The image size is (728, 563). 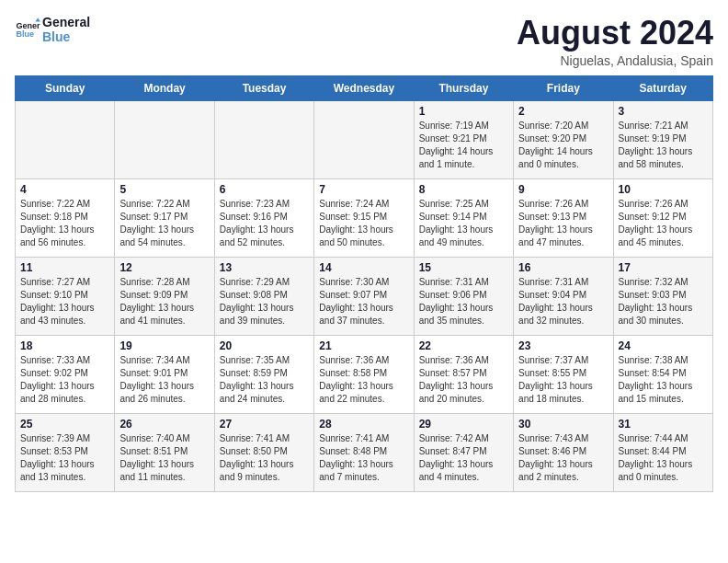 I want to click on day-info: Sunrise: 7:26 AM Sunset: 9:13 PM Dayligh…, so click(x=563, y=224).